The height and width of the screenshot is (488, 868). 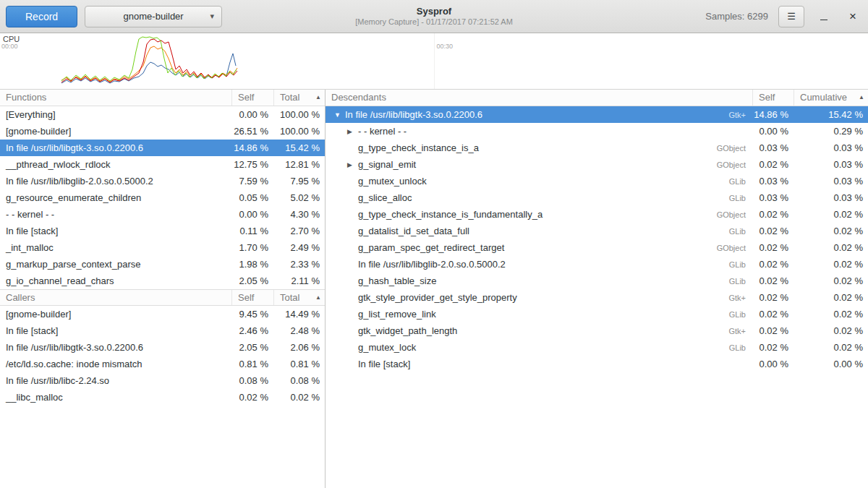 What do you see at coordinates (434, 17) in the screenshot?
I see `headerbar: Record gnome-builder ▾ Sysprof [Memory C…` at bounding box center [434, 17].